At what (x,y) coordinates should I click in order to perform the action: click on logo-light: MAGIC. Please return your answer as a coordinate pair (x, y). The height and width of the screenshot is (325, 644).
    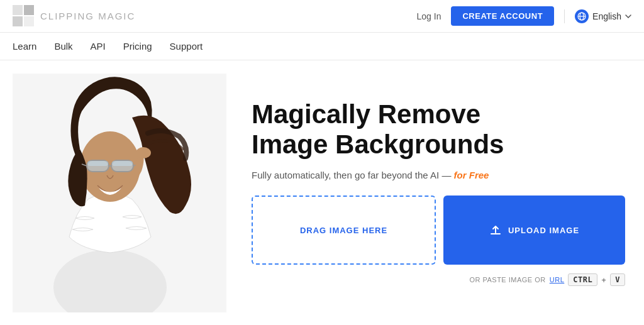
    Looking at the image, I should click on (117, 16).